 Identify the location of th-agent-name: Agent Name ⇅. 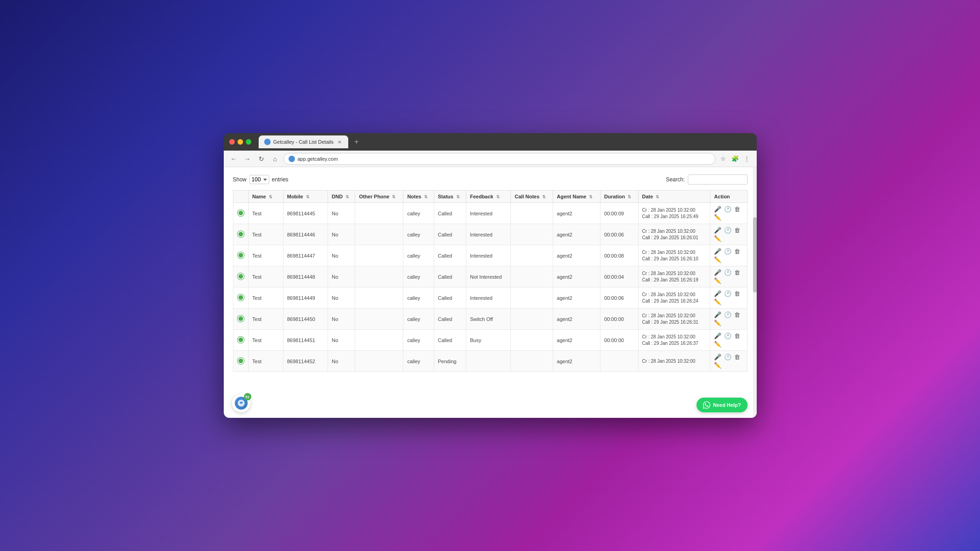
(577, 197).